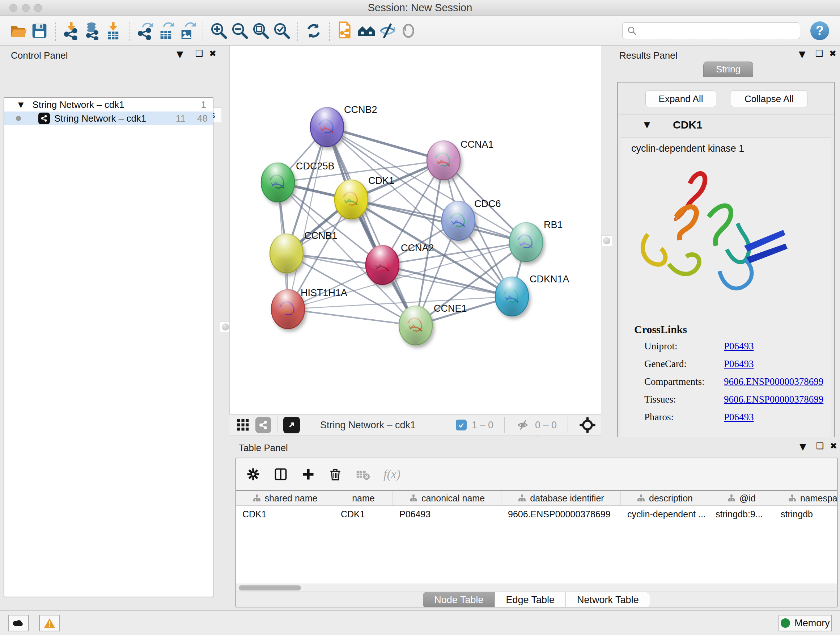 The height and width of the screenshot is (635, 840). What do you see at coordinates (641, 498) in the screenshot?
I see `shared-column-icon` at bounding box center [641, 498].